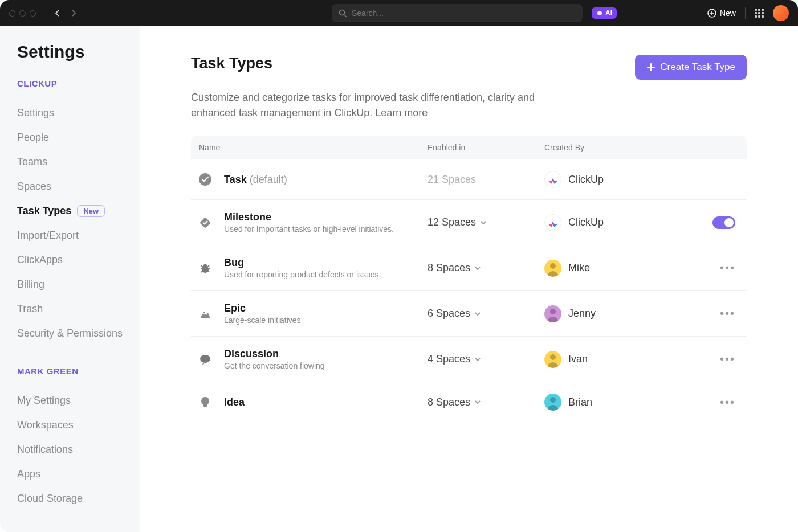  Describe the element at coordinates (23, 14) in the screenshot. I see `window-controls` at that location.